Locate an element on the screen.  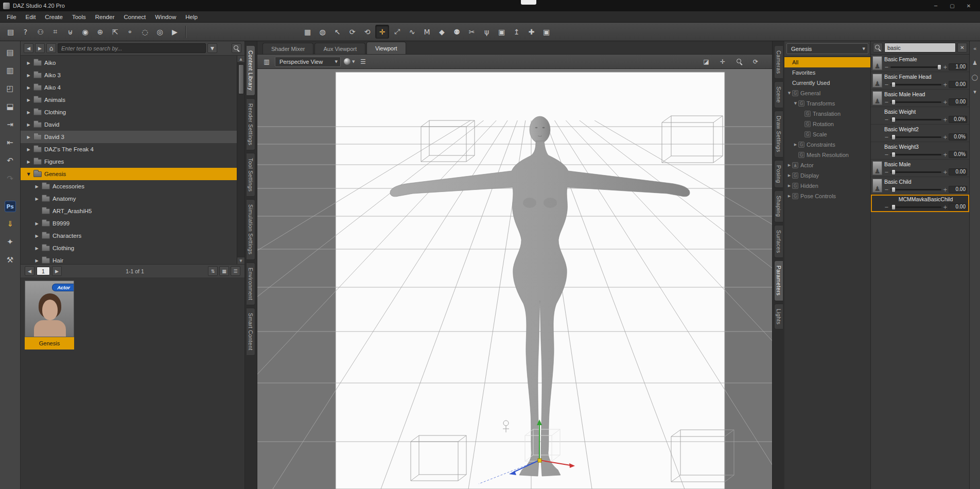
scissors-icon: ✂ is located at coordinates (471, 32).